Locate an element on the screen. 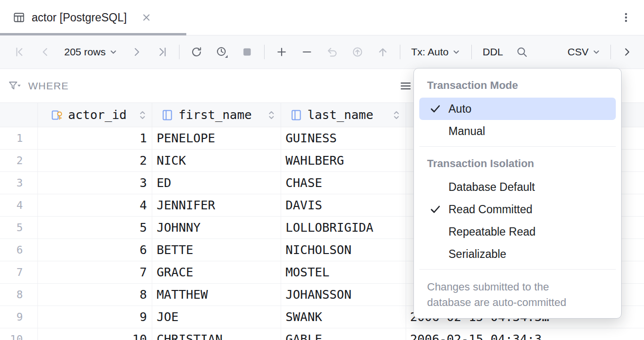 Image resolution: width=644 pixels, height=340 pixels. menu-item-serializable: Serializable is located at coordinates (518, 254).